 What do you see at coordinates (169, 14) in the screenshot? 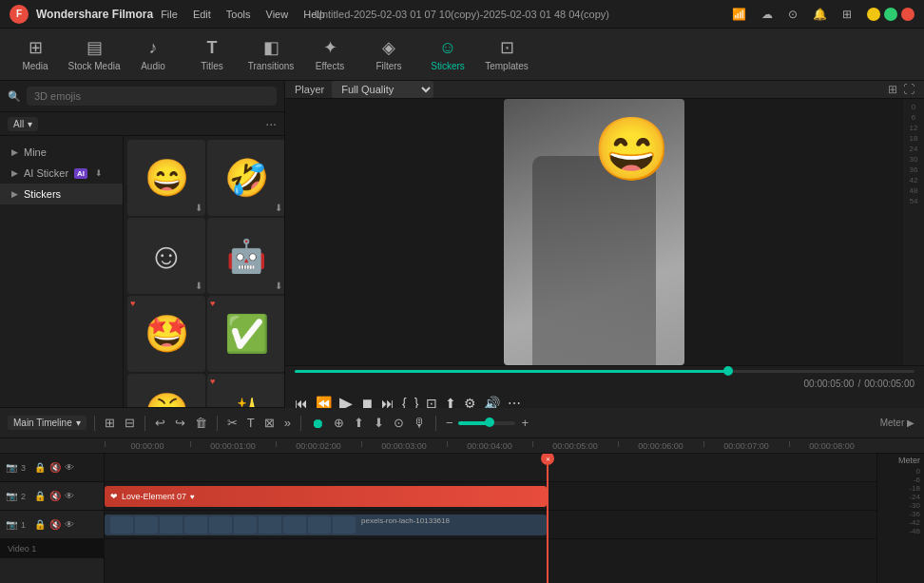
I see `menu-file: File` at bounding box center [169, 14].